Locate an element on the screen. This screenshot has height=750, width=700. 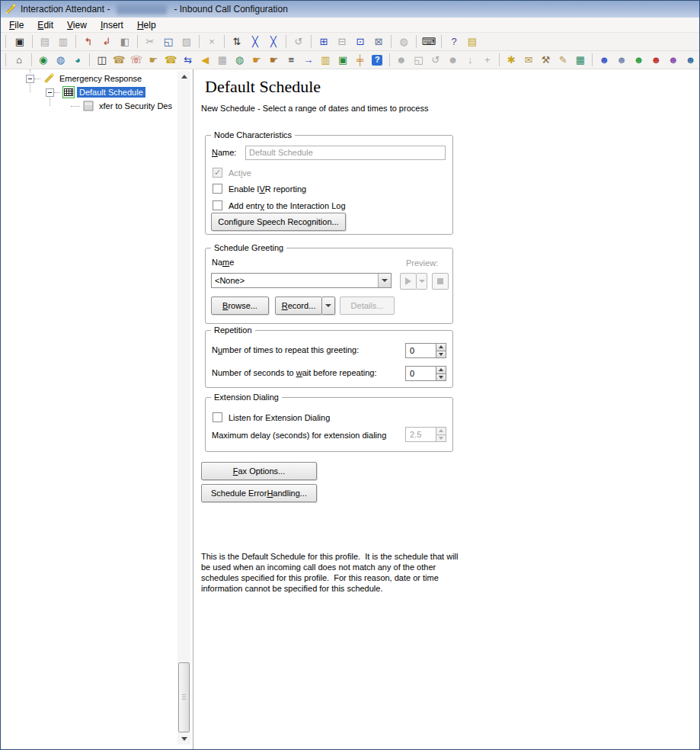
extension-junction-button: ╪ is located at coordinates (360, 59).